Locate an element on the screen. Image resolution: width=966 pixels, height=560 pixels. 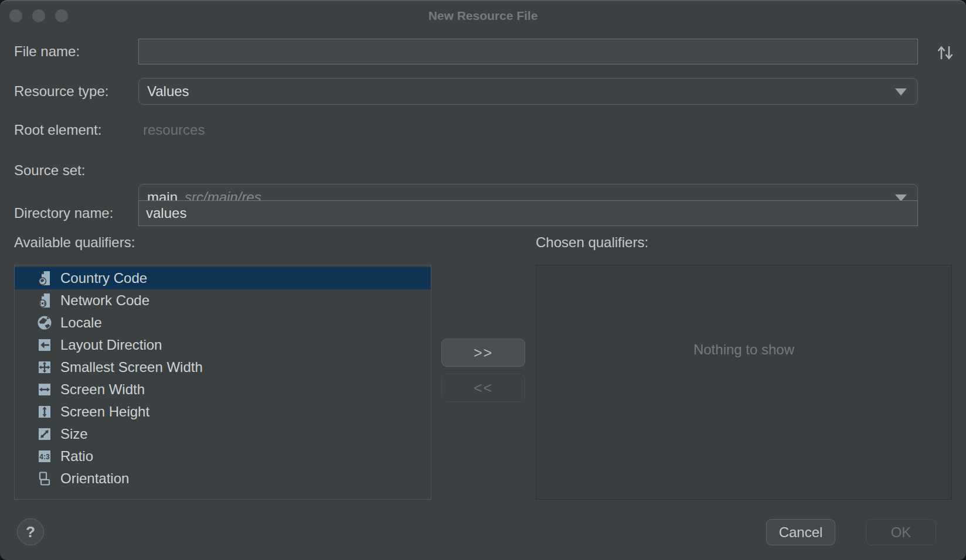
qualifier-item-country-code: Country Code is located at coordinates (223, 278).